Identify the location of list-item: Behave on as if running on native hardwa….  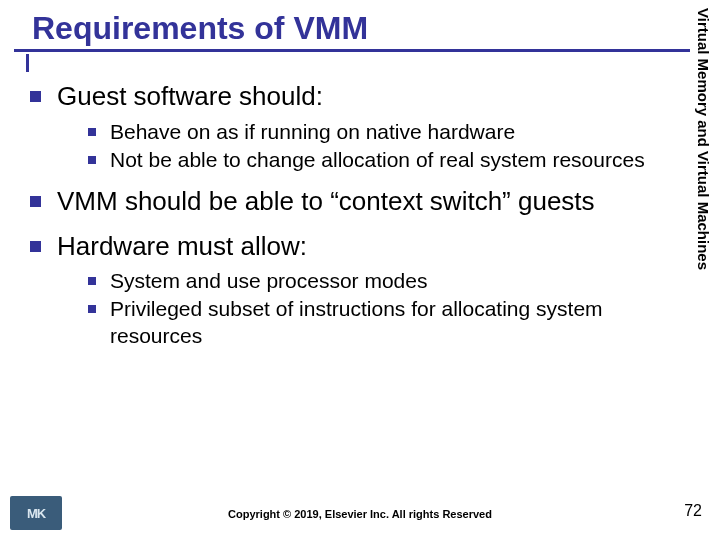
(379, 132).